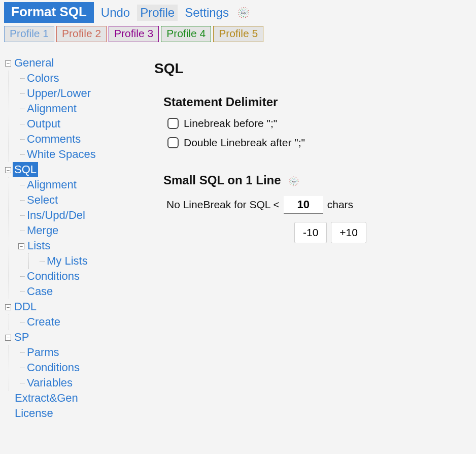  What do you see at coordinates (34, 413) in the screenshot?
I see `tree-node-license: License` at bounding box center [34, 413].